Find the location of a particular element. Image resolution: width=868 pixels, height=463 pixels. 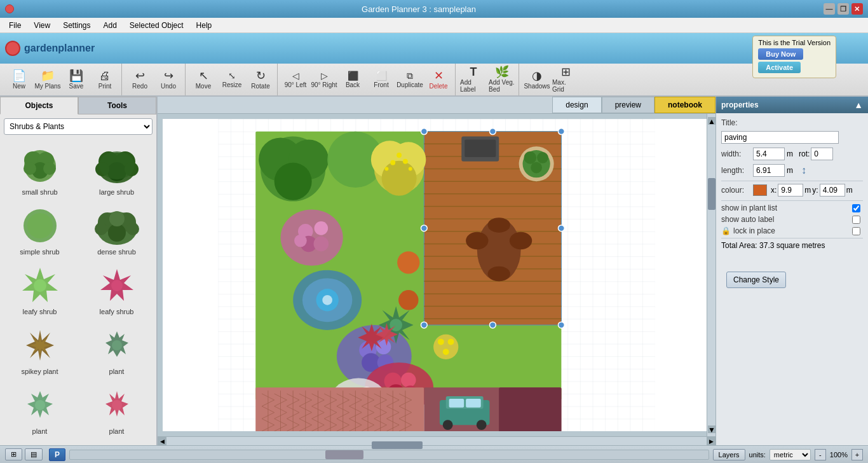

undo-button: ↪ Undo is located at coordinates (168, 79).